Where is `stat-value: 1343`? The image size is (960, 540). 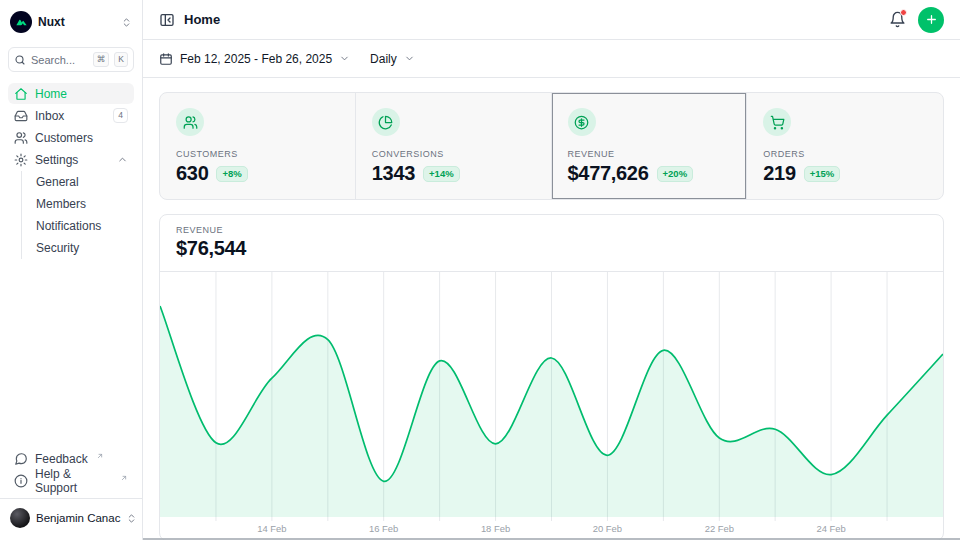 stat-value: 1343 is located at coordinates (394, 174).